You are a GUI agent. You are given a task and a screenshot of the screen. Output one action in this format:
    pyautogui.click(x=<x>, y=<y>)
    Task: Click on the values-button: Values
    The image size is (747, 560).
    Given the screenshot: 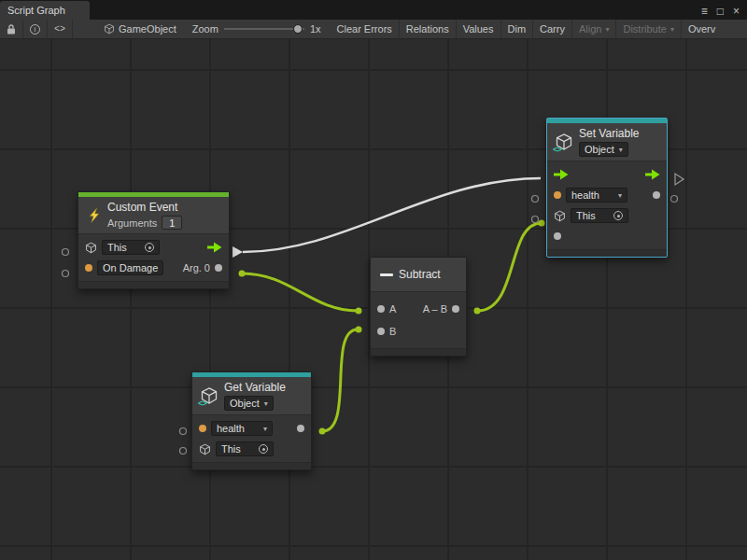 What is the action you would take?
    pyautogui.click(x=479, y=29)
    